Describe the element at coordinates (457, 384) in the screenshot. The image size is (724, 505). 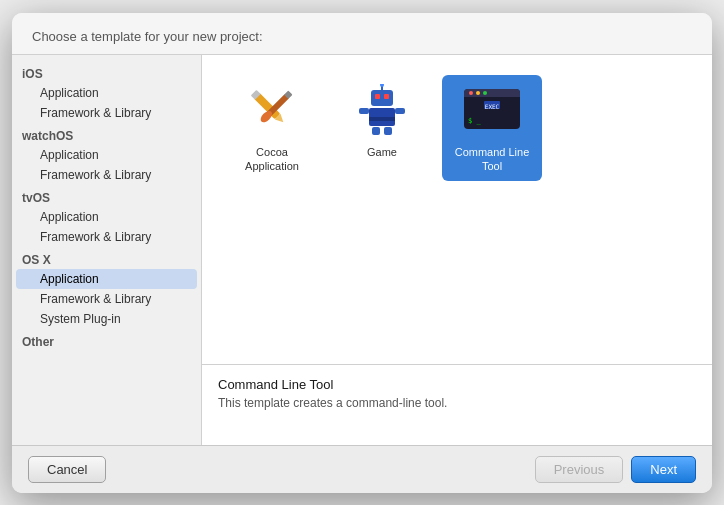
I see `description-title: Command Line Tool` at that location.